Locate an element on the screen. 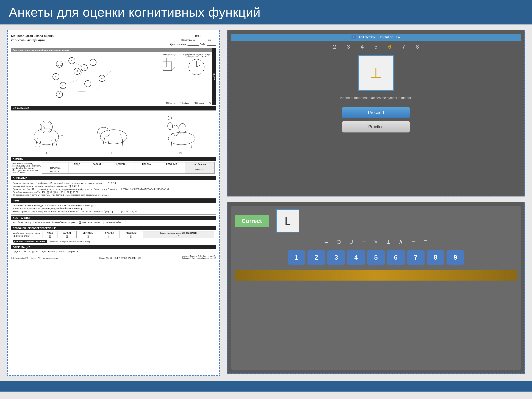  svg-text: Б is located at coordinates (77, 71).